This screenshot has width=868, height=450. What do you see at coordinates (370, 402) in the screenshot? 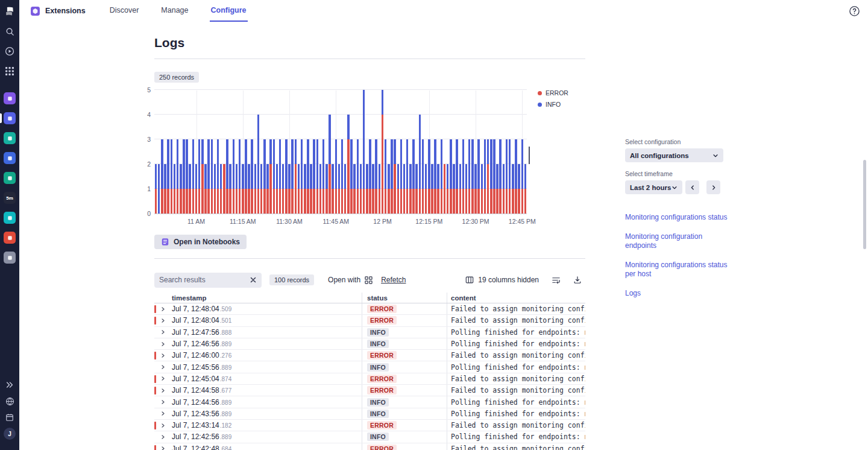
I see `table-row: Jul 7, 12:44:56.889INFOPolling finished …` at bounding box center [370, 402].